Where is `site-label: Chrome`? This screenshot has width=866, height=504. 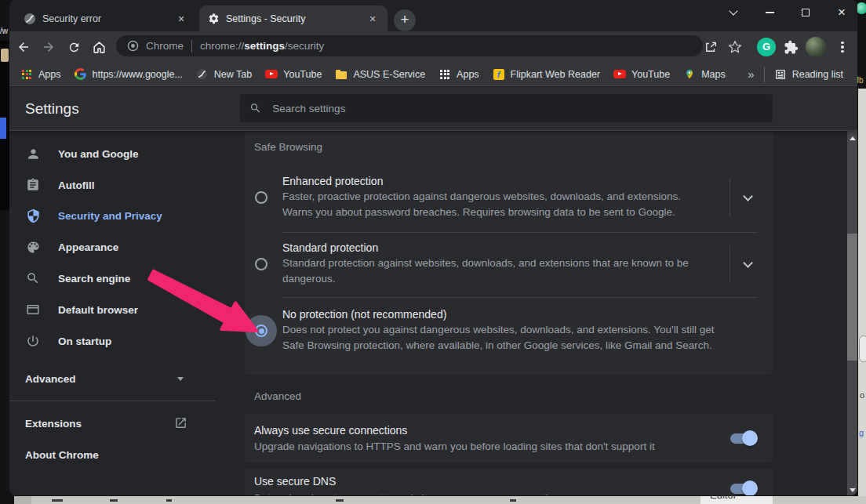
site-label: Chrome is located at coordinates (165, 45).